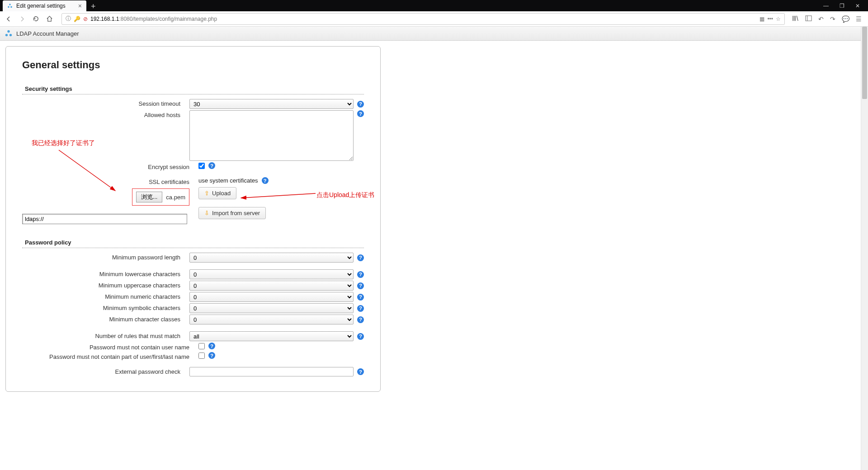 Image resolution: width=868 pixels, height=470 pixels. What do you see at coordinates (271, 258) in the screenshot?
I see `min-password-length-select: 0` at bounding box center [271, 258].